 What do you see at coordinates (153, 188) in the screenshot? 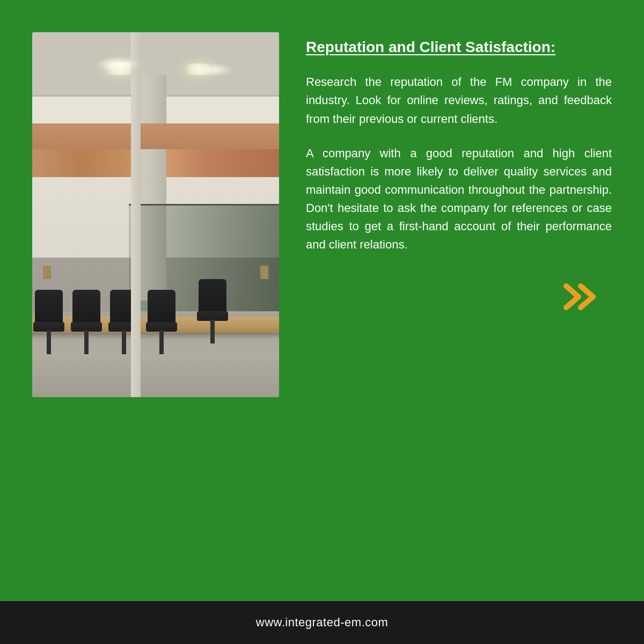
I see `pillar` at bounding box center [153, 188].